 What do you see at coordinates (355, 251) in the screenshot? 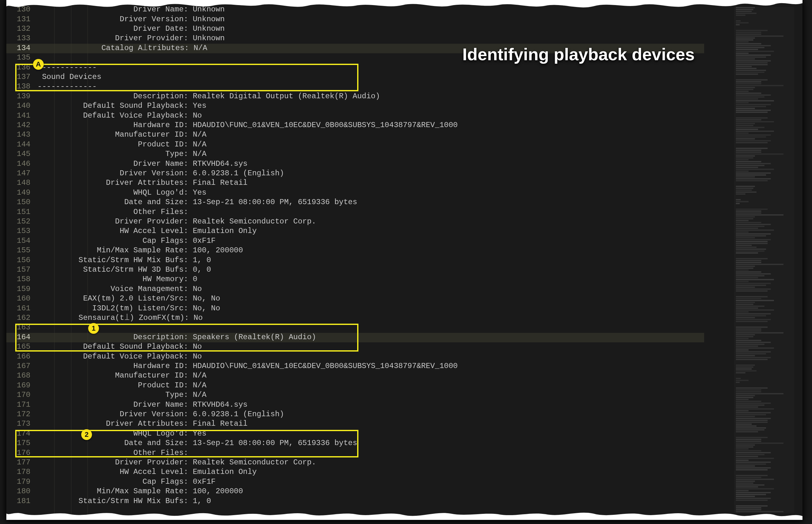
I see `code-line: 155 Min/Max Sample Rate: 100, 200000` at bounding box center [355, 251].